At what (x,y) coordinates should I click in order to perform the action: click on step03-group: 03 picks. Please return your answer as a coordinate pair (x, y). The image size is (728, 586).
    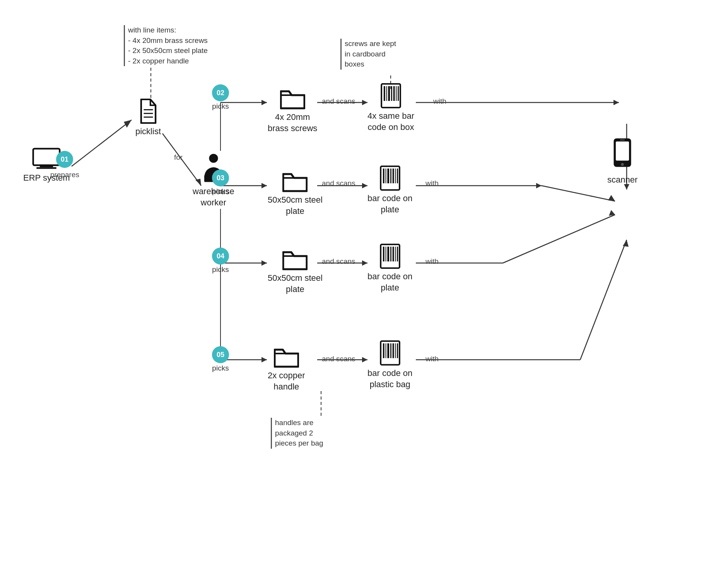
    Looking at the image, I should click on (220, 183).